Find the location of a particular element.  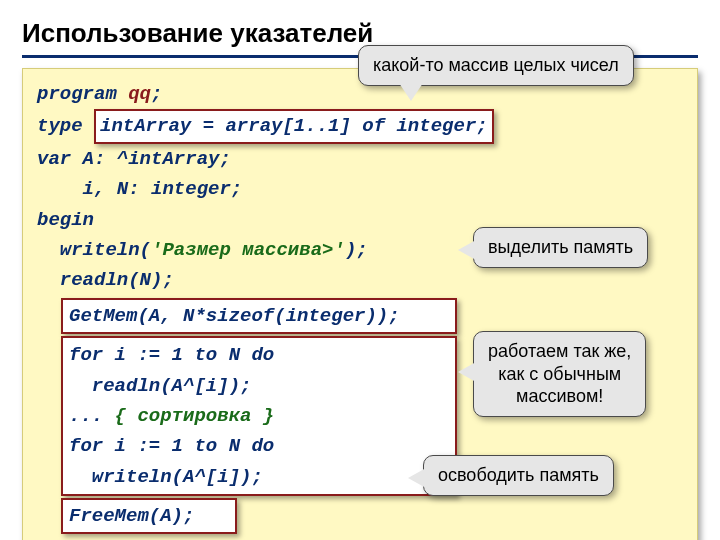

fn-writeln: writeln( is located at coordinates (94, 250).